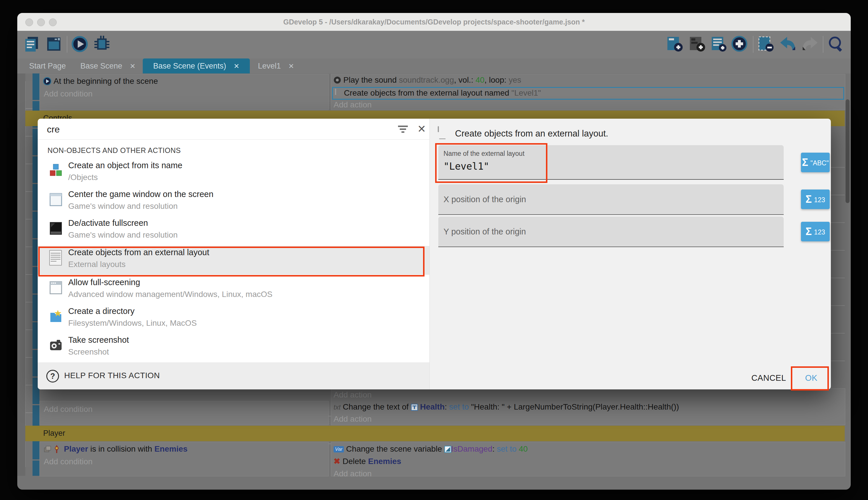 The width and height of the screenshot is (868, 500). What do you see at coordinates (32, 44) in the screenshot?
I see `project-manager-icon` at bounding box center [32, 44].